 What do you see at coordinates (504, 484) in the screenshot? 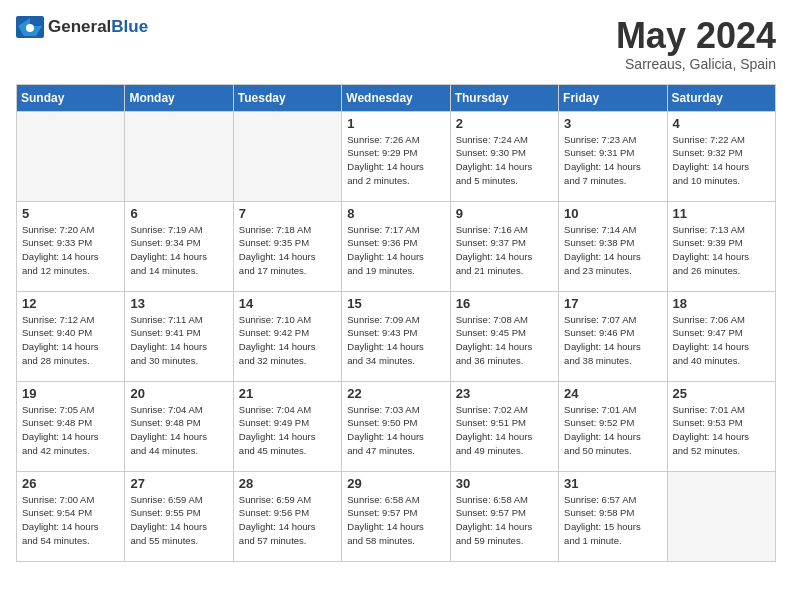
I see `day-number: 30` at bounding box center [504, 484].